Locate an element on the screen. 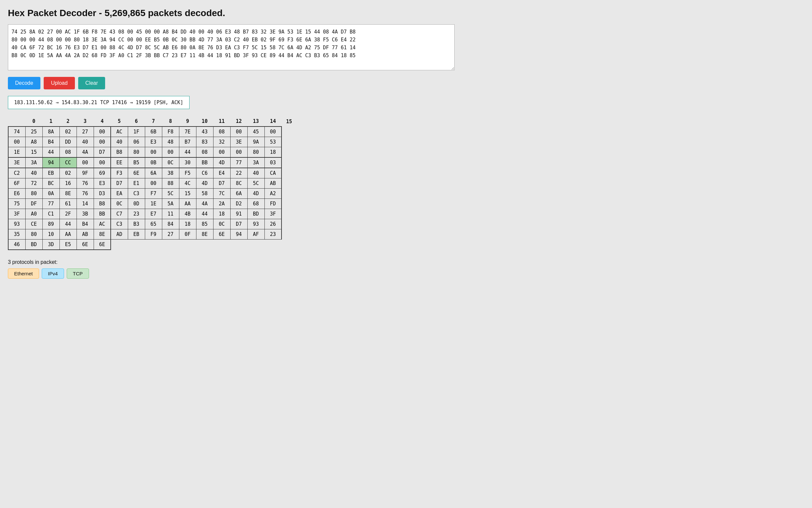  cell-0-9: F8 is located at coordinates (171, 132).